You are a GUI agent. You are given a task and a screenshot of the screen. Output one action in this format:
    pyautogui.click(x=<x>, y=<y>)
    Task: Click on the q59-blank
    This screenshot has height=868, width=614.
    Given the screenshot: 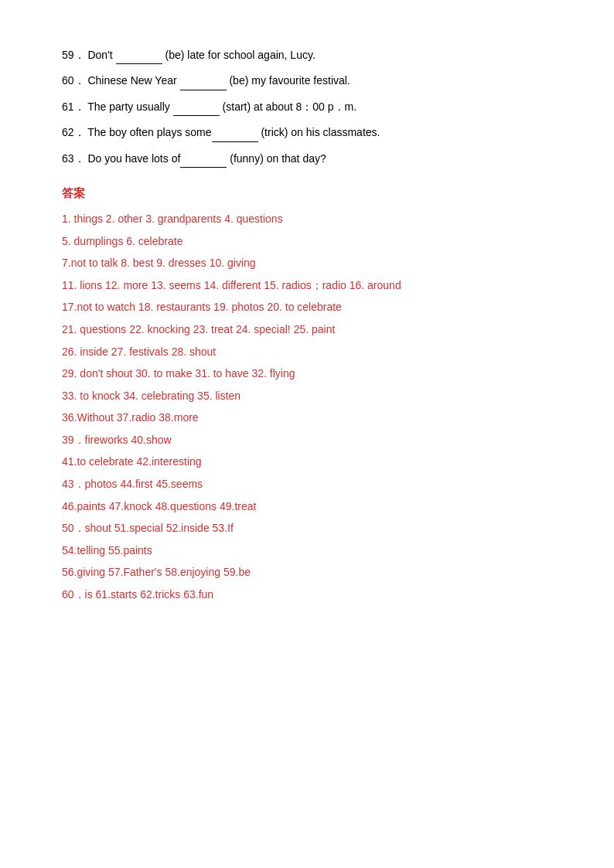 What is the action you would take?
    pyautogui.click(x=139, y=56)
    